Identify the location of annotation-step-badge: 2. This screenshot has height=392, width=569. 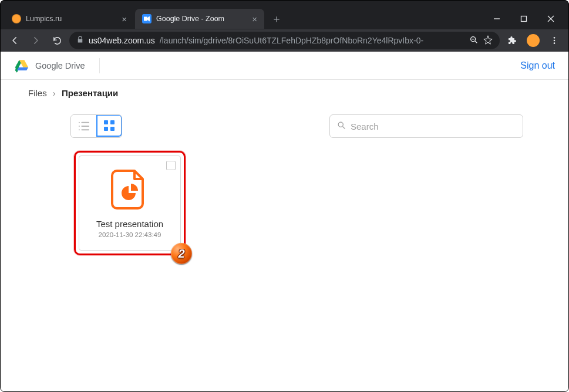
(181, 254).